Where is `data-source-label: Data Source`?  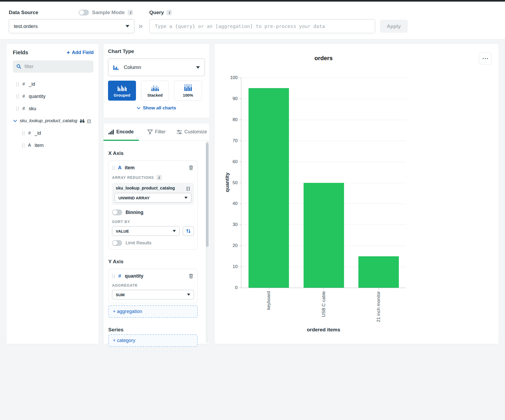
data-source-label: Data Source is located at coordinates (23, 13).